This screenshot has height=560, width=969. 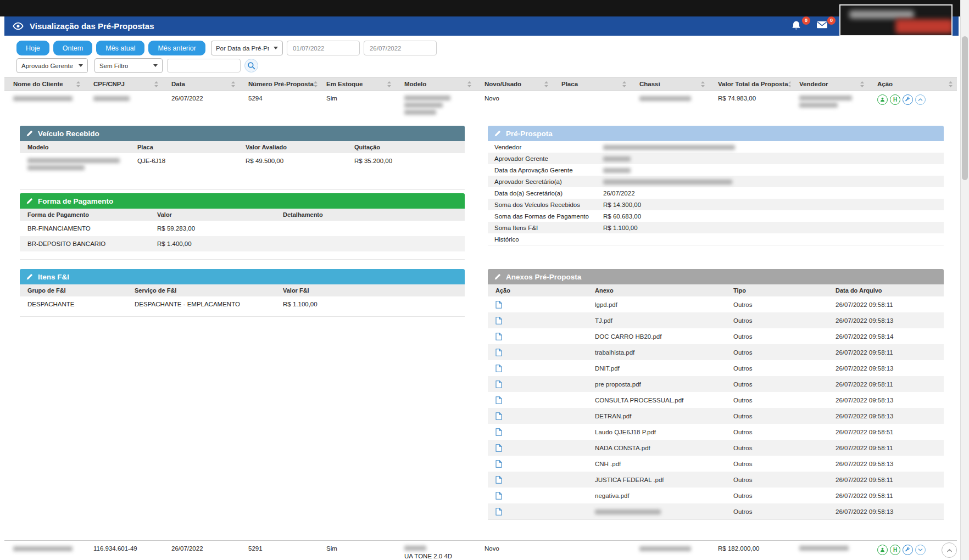 I want to click on search-button, so click(x=252, y=66).